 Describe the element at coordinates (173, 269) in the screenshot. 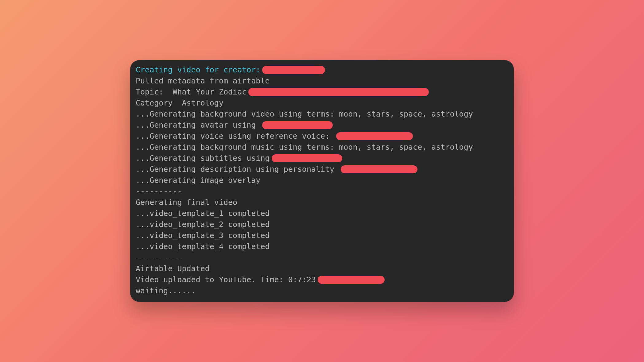

I see `terminal-text: Airtable Updated` at that location.